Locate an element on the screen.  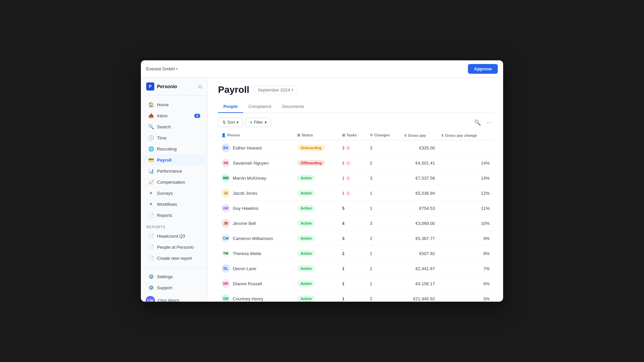
grosspaychange-cell: 10% is located at coordinates (466, 223).